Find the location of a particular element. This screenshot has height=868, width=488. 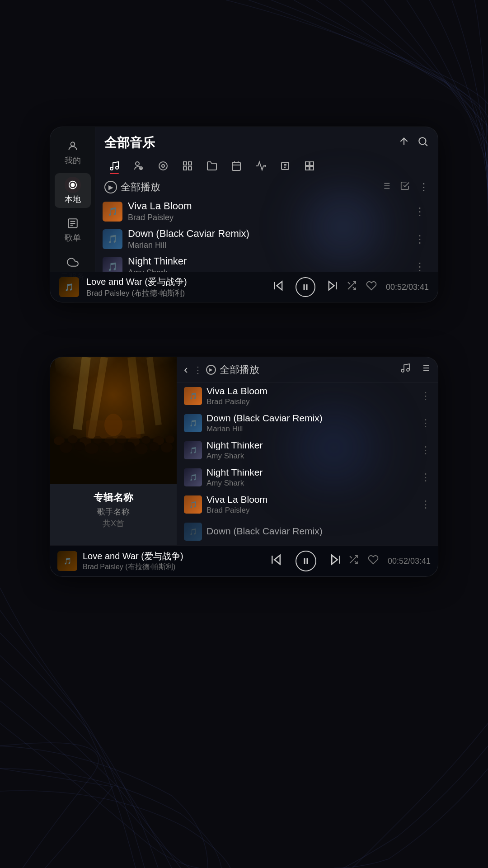

more-button-header: ⋮ is located at coordinates (198, 370).